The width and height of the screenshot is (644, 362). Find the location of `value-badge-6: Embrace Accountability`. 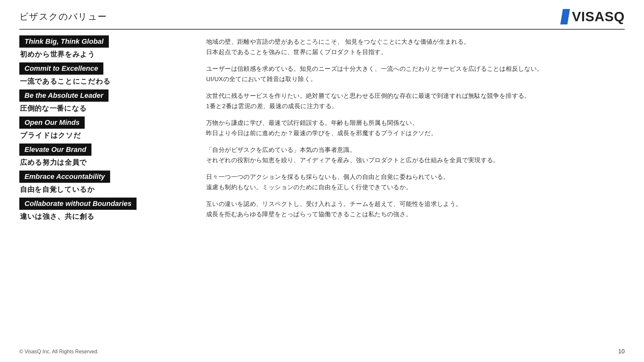

value-badge-6: Embrace Accountability is located at coordinates (65, 177).